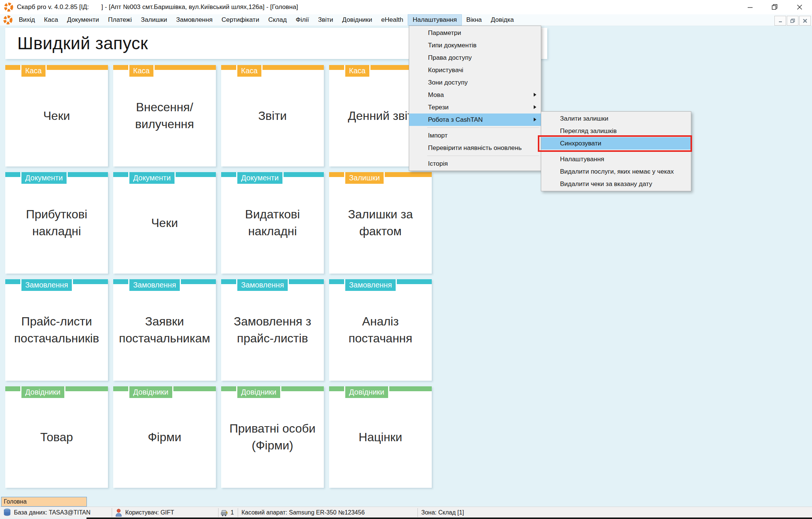  Describe the element at coordinates (120, 20) in the screenshot. I see `menu-item-platezhi: Платежі` at that location.